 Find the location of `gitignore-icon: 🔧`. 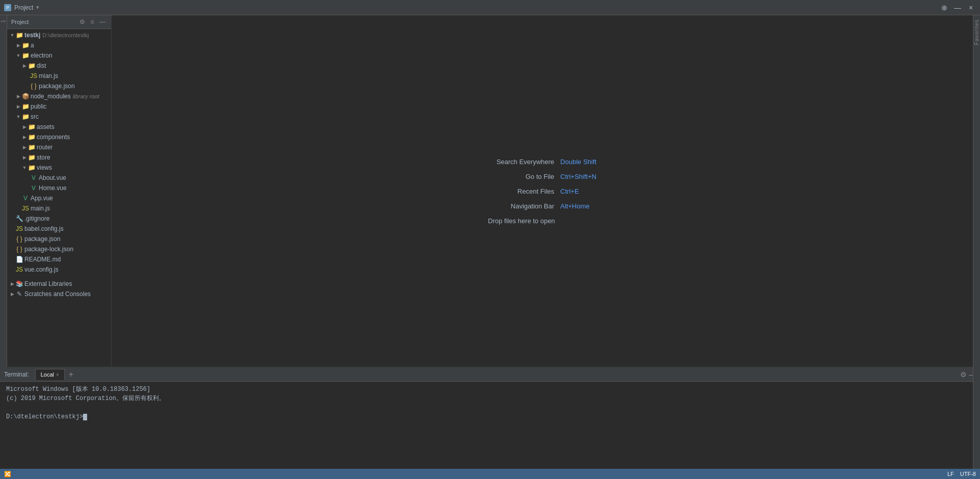

gitignore-icon: 🔧 is located at coordinates (19, 219).